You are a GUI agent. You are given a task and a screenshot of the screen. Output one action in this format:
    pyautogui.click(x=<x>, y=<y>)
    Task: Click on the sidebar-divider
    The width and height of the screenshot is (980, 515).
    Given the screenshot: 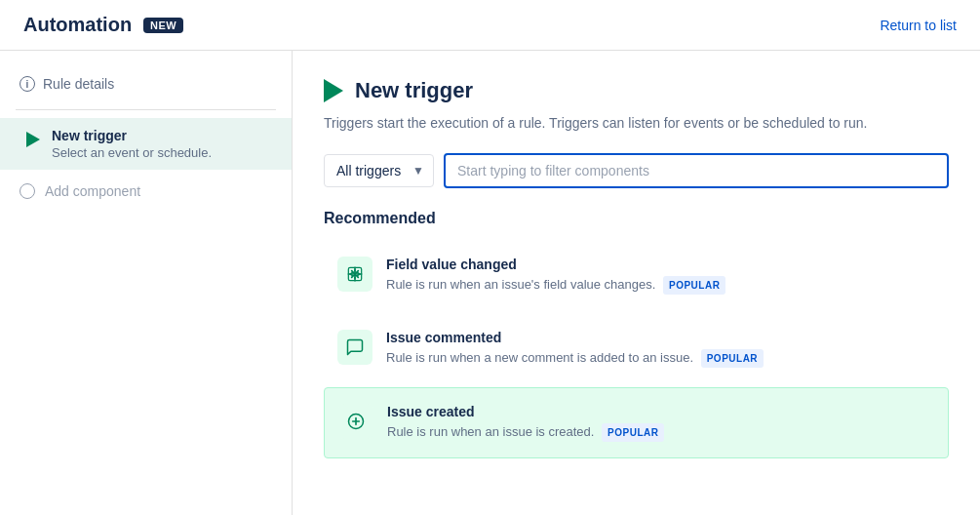 What is the action you would take?
    pyautogui.click(x=146, y=109)
    